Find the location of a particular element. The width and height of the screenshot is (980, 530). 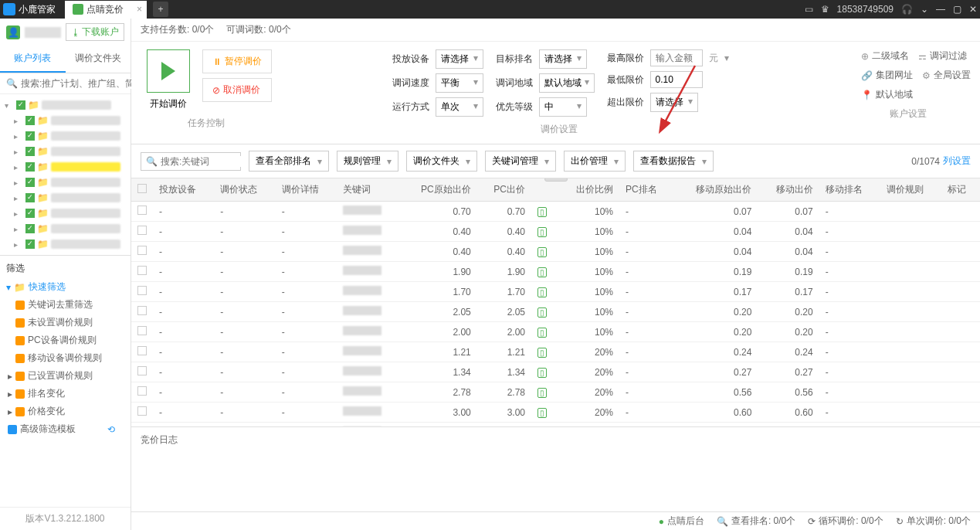

task-control-label: 任务控制 is located at coordinates (206, 122).